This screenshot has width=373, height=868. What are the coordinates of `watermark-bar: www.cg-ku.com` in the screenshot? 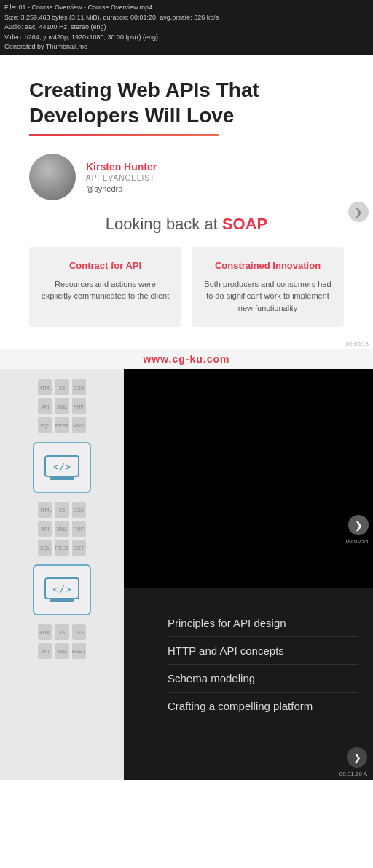 It's located at (186, 359).